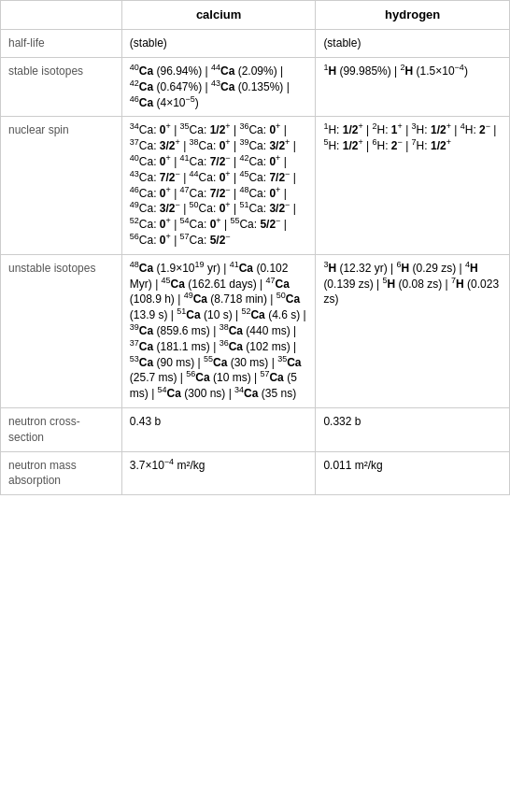 This screenshot has height=812, width=510. What do you see at coordinates (413, 86) in the screenshot?
I see `stable-isotopes-hydrogen: 1H (99.985%) | 2H (1.5×10−4)` at bounding box center [413, 86].